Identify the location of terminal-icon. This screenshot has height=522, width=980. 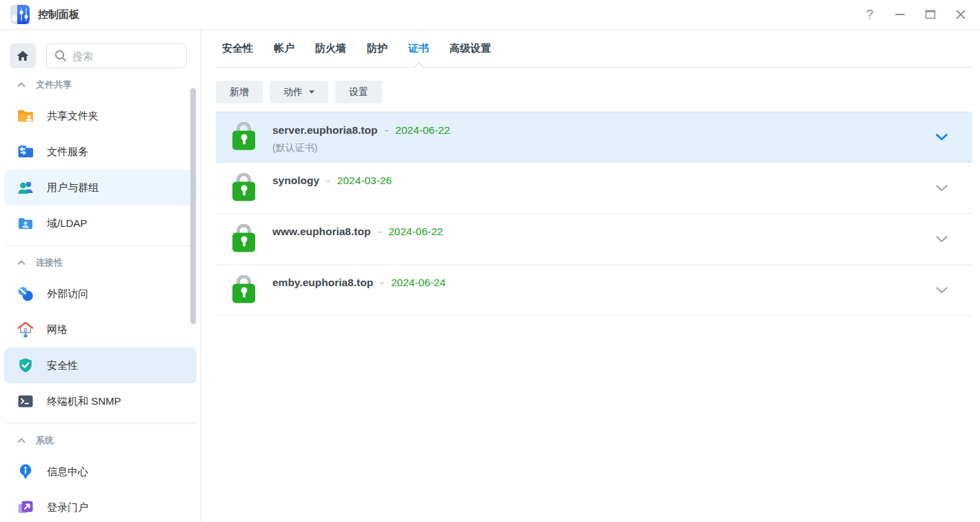
(26, 401).